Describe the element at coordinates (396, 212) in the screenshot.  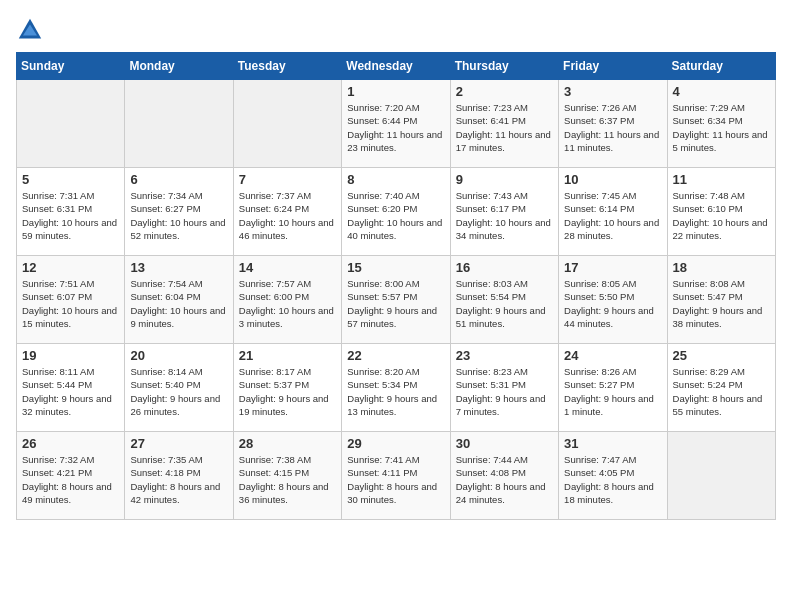
I see `calendar-week-2: 5 Sunrise: 7:31 AMSunset: 6:31 PMDayligh…` at that location.